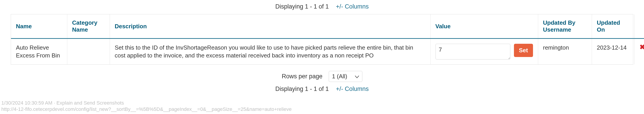 The width and height of the screenshot is (644, 114). What do you see at coordinates (346, 76) in the screenshot?
I see `rows-per-page-select: 1 (All)` at bounding box center [346, 76].